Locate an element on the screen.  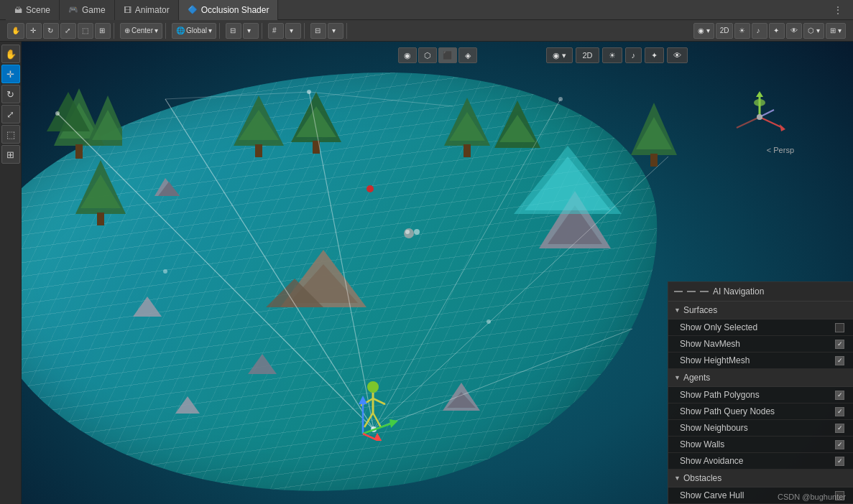
transform-tool-button: ⊞ is located at coordinates (103, 31).